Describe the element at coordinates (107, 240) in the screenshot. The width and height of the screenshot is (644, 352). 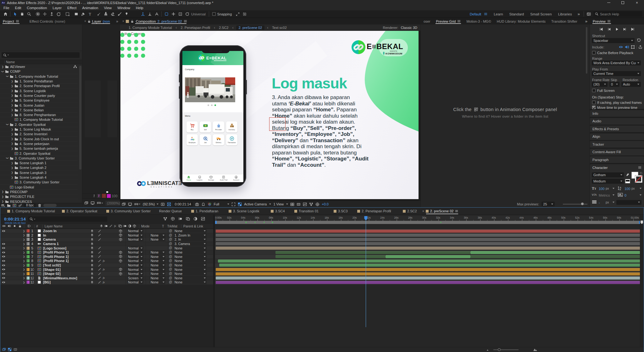
I see `layer-row-3: ❯3CameraNormalNone@2. In` at that location.